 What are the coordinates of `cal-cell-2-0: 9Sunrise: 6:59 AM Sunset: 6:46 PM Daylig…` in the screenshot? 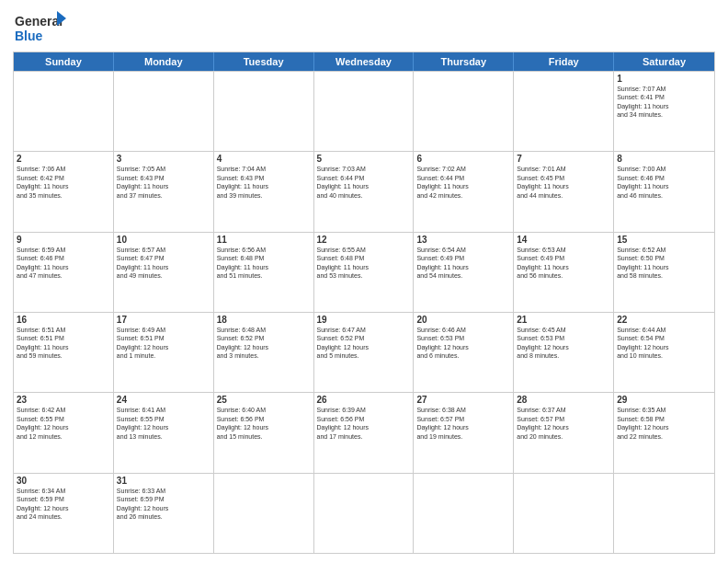 It's located at (64, 272).